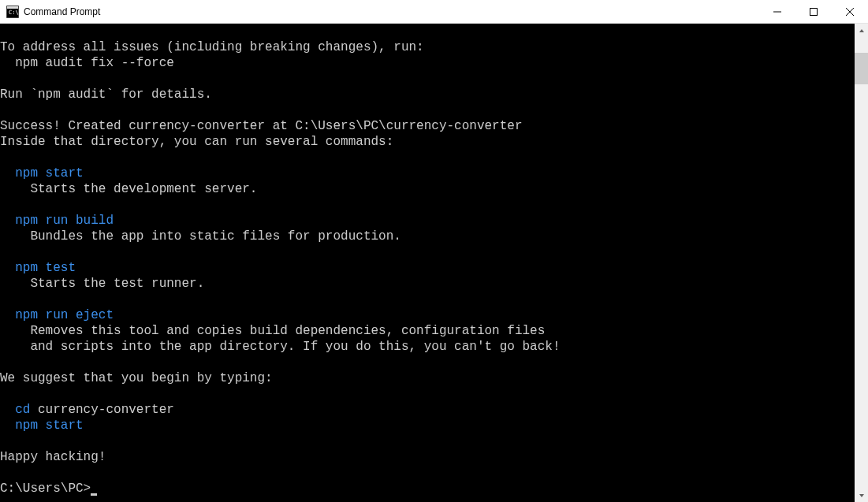 The width and height of the screenshot is (868, 502). What do you see at coordinates (427, 142) in the screenshot?
I see `terminal-line: Inside that directory, you can run sever…` at bounding box center [427, 142].